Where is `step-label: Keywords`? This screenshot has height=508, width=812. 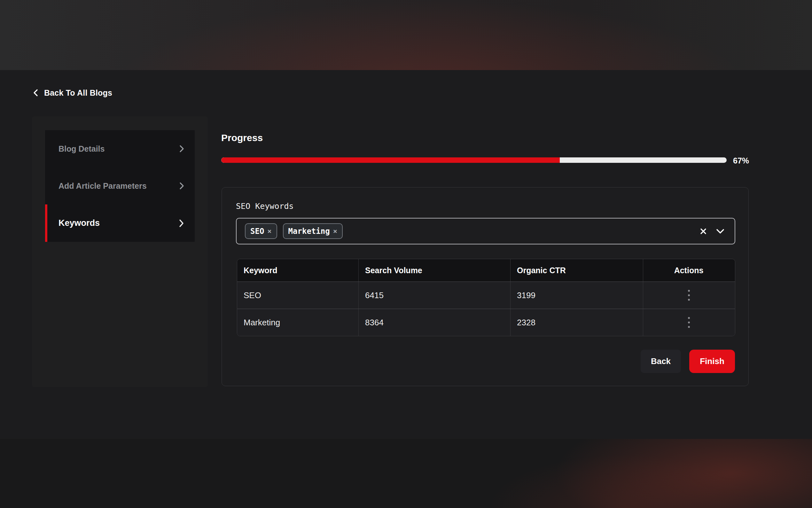
step-label: Keywords is located at coordinates (79, 223).